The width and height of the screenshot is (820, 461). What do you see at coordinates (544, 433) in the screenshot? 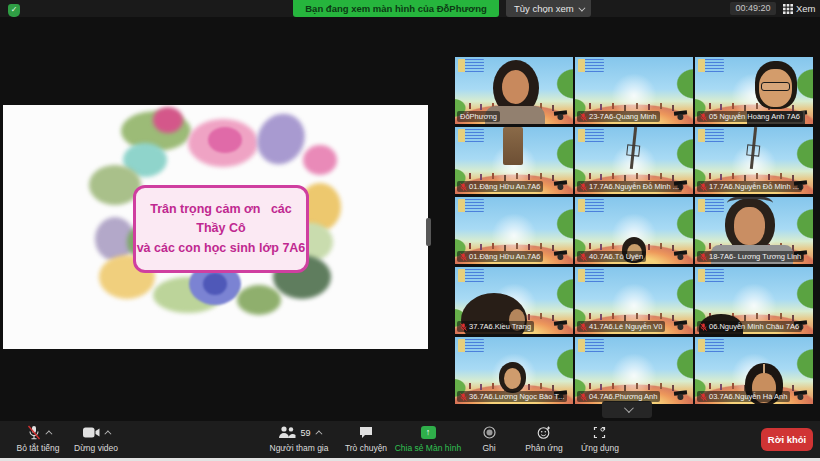
I see `smiley-plus-icon` at bounding box center [544, 433].